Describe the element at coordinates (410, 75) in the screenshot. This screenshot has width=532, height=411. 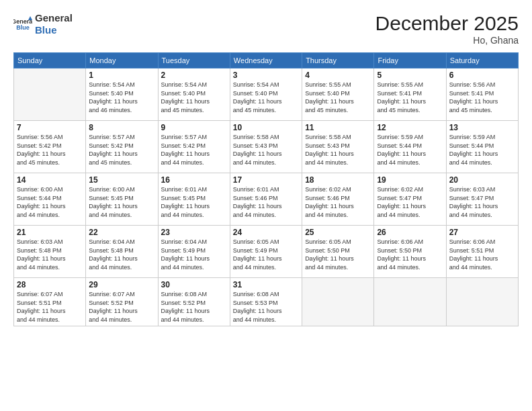
I see `day-number: 5` at that location.